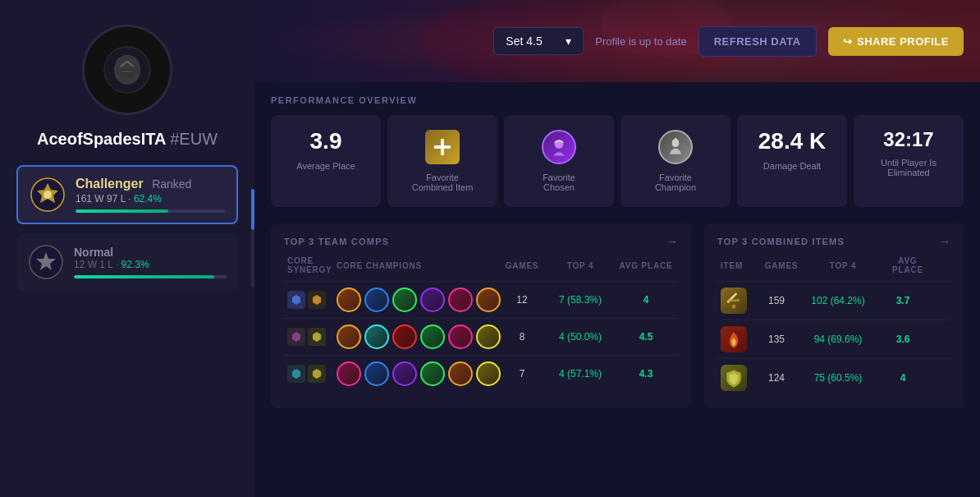  Describe the element at coordinates (172, 184) in the screenshot. I see `rank-type: Ranked` at that location.